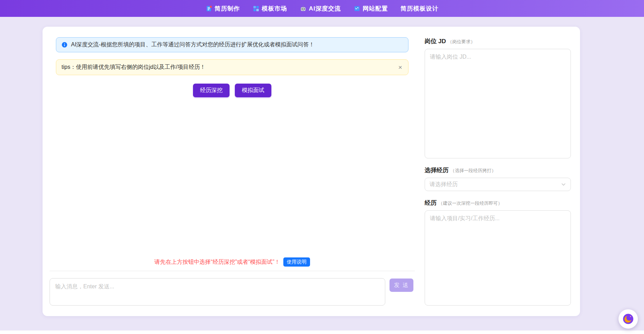 The width and height of the screenshot is (644, 334). I want to click on jd-label-row: 岗位 JD （岗位要求）, so click(498, 41).